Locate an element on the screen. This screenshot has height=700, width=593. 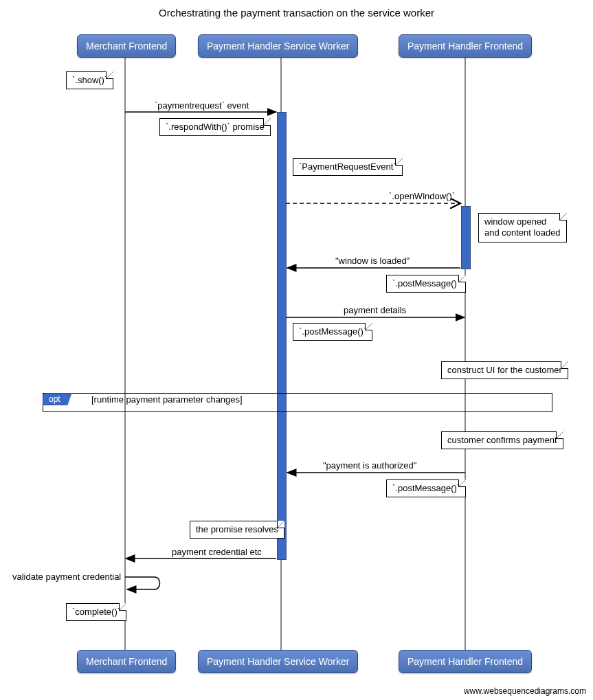
note-window-opened: window opened and content loaded is located at coordinates (522, 228).